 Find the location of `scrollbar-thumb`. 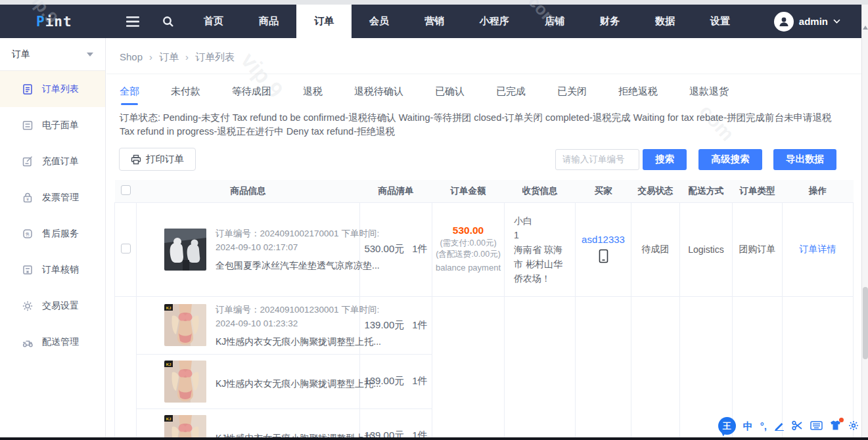

scrollbar-thumb is located at coordinates (865, 323).